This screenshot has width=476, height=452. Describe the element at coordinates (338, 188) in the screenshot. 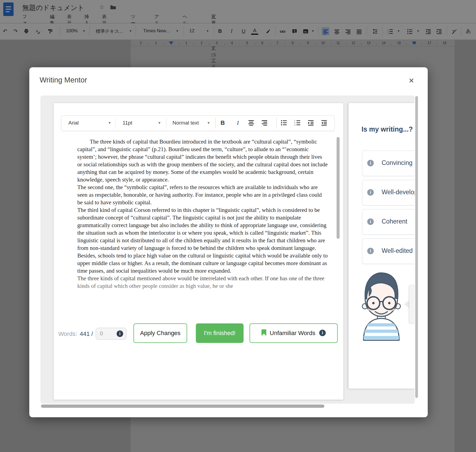

I see `editor-scrollbar` at that location.